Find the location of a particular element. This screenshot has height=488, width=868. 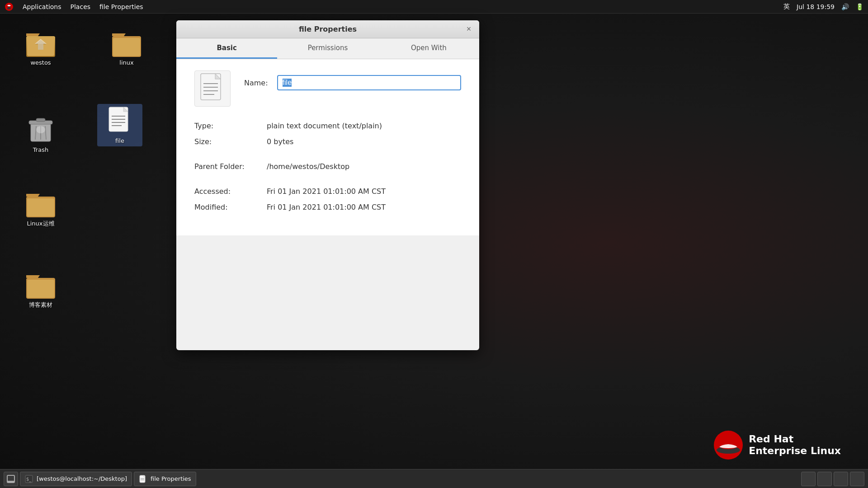

blog-label: 博客素材 is located at coordinates (41, 305).